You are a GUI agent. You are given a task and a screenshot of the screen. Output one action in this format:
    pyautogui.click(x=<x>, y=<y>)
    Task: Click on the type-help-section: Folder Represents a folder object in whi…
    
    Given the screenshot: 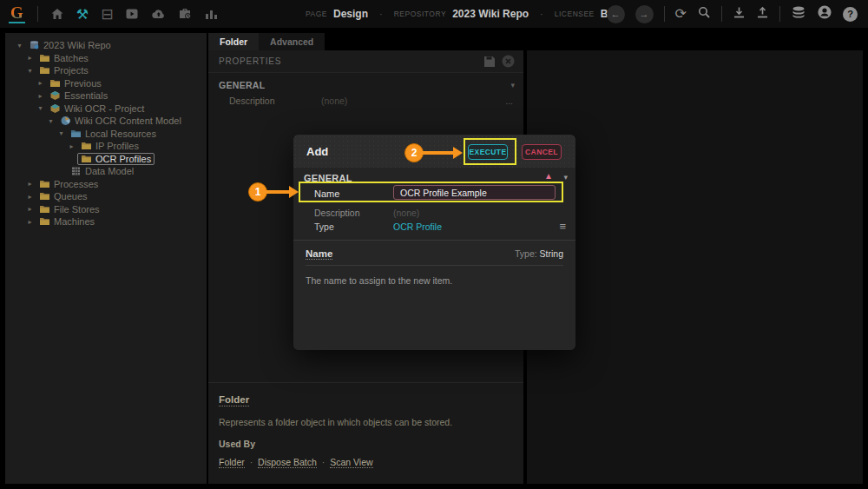 What is the action you would take?
    pyautogui.click(x=366, y=433)
    